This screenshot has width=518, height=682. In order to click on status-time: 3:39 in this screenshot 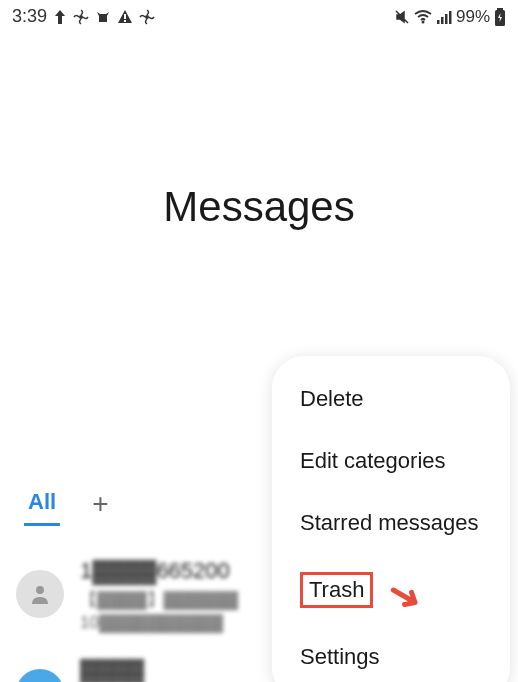, I will do `click(30, 16)`.